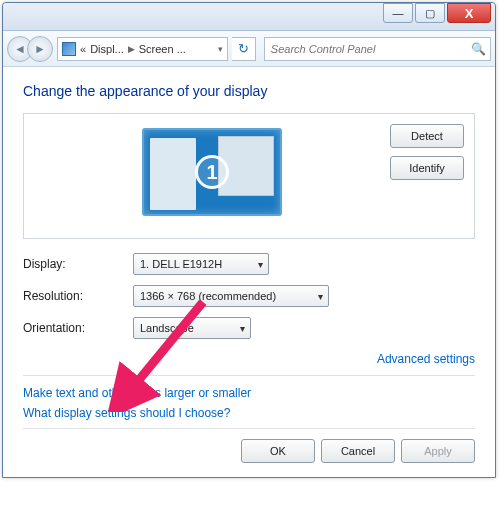  Describe the element at coordinates (249, 393) in the screenshot. I see `text-size-link: Make text and other items larger or smal…` at that location.